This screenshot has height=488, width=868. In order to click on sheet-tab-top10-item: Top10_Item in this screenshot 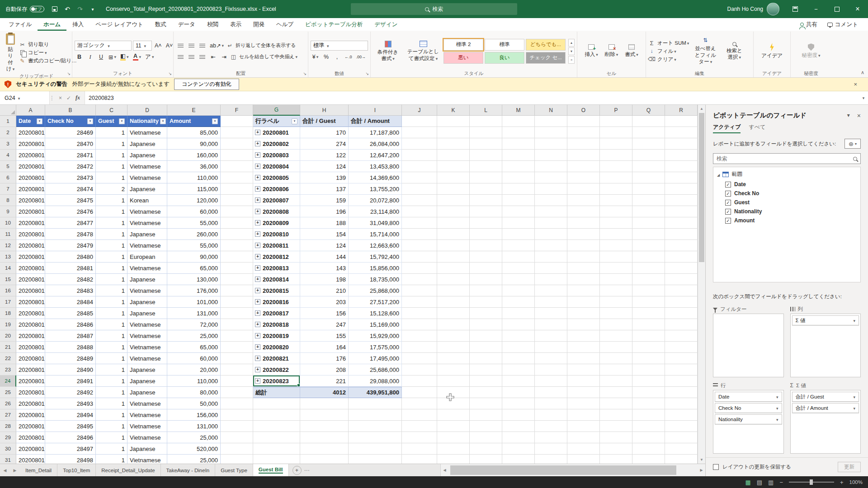, I will do `click(77, 470)`.